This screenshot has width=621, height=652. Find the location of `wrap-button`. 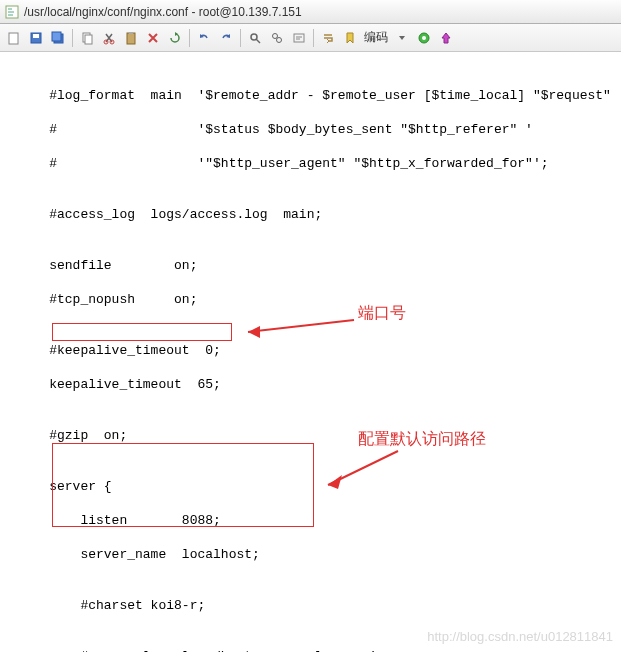

wrap-button is located at coordinates (328, 38).